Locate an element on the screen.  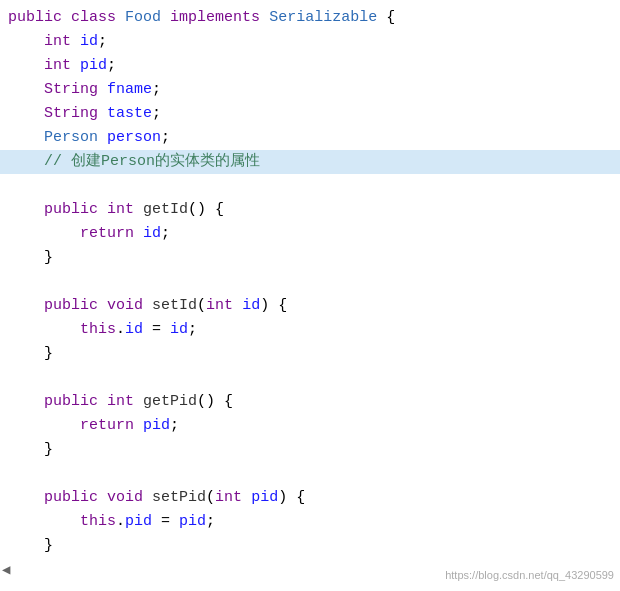
code-line-7: // 创建Person的实体类的属性 is located at coordinates (310, 162).